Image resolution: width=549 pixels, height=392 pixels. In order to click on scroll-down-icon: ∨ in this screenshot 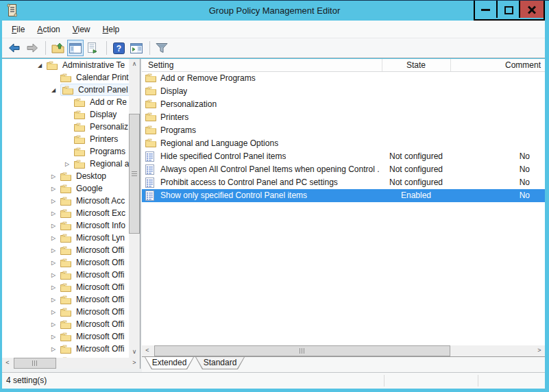, I will do `click(134, 352)`.